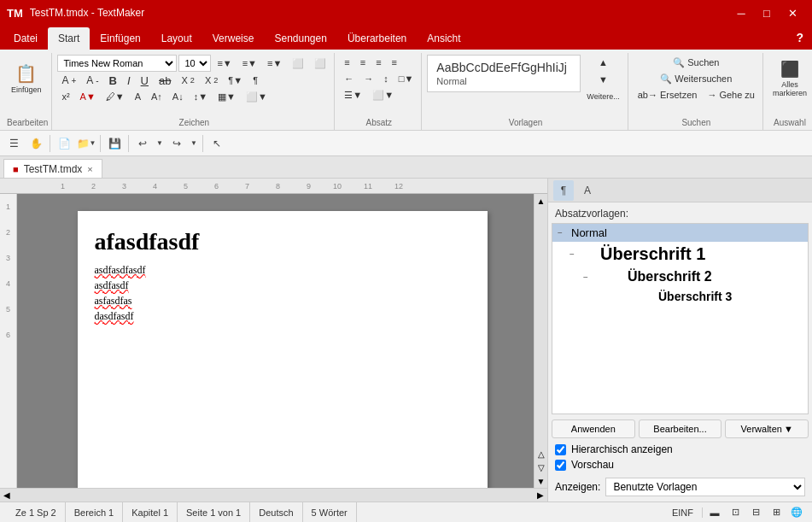 The width and height of the screenshot is (812, 522). Describe the element at coordinates (194, 63) in the screenshot. I see `font-row1: Times New Roman 10 ≡▼ ≡▼ ≡▼ ⬜ ⬜` at that location.